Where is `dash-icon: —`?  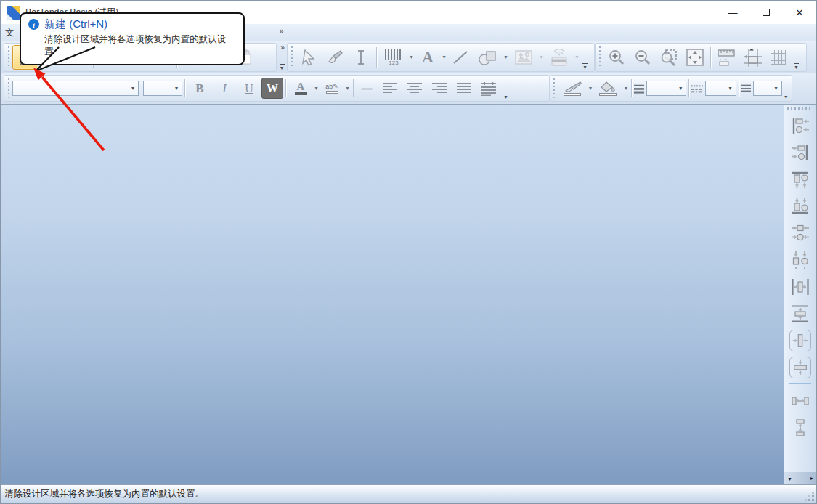
dash-icon: — is located at coordinates (367, 89).